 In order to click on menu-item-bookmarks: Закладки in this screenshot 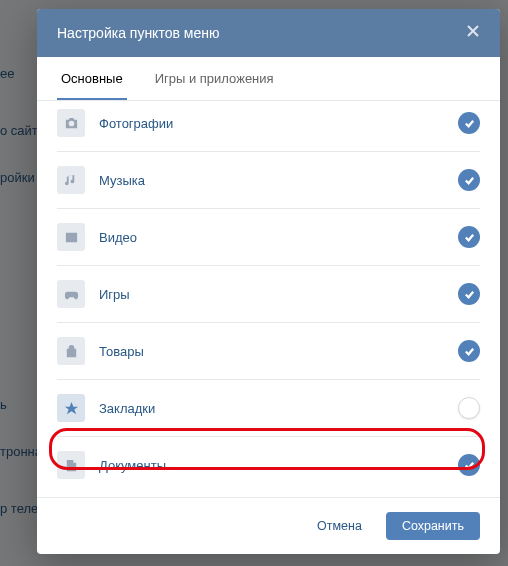, I will do `click(268, 408)`.